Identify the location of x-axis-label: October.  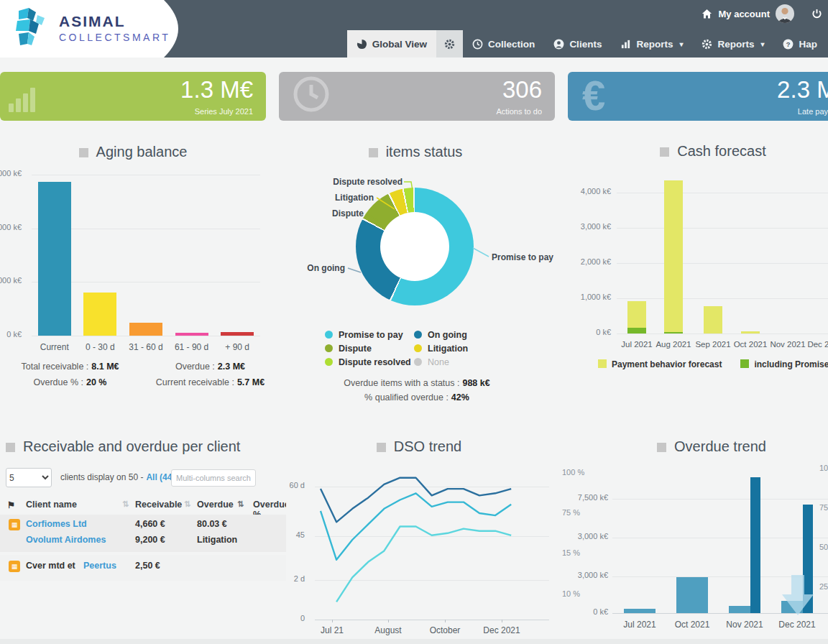
(445, 630).